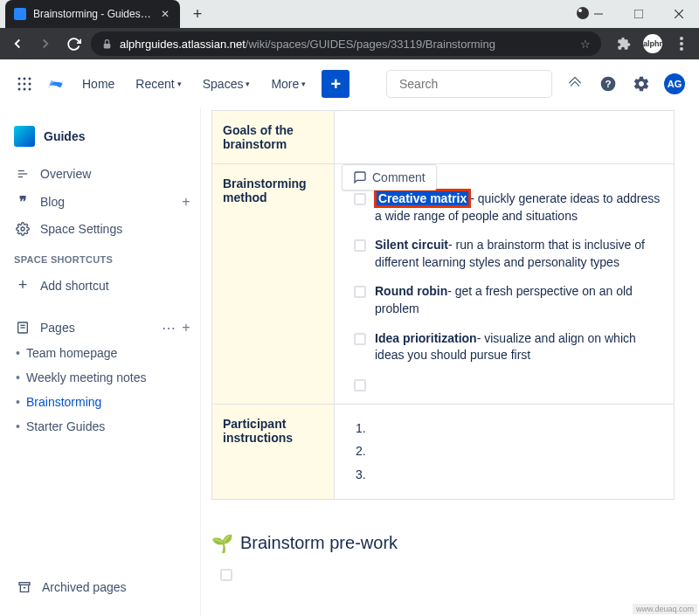  What do you see at coordinates (398, 177) in the screenshot?
I see `comment-label: Comment` at bounding box center [398, 177].